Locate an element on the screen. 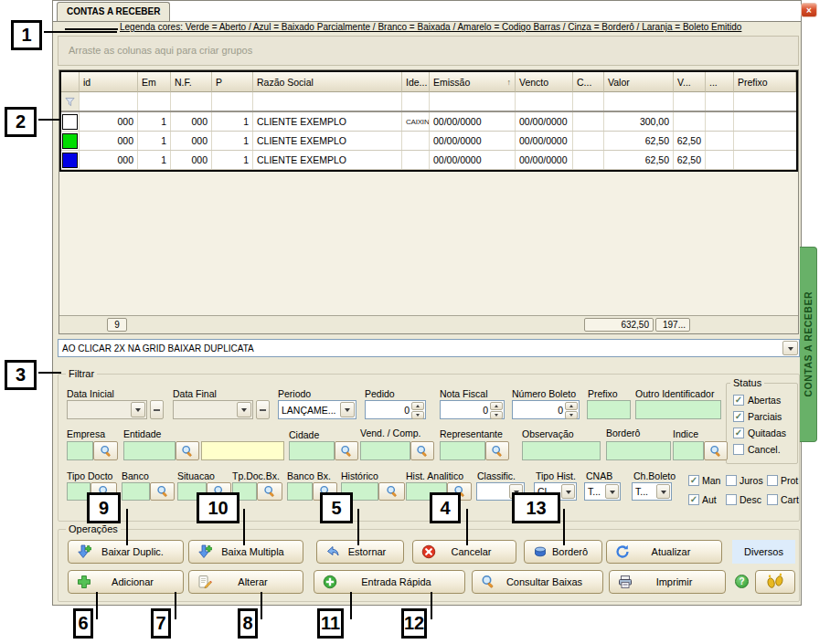  grid-header-dots: ... is located at coordinates (720, 82).